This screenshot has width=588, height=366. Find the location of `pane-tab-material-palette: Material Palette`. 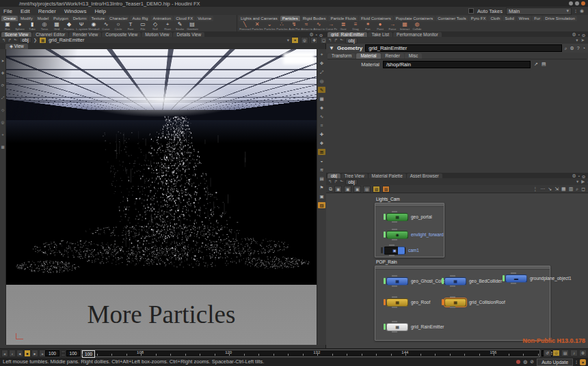

pane-tab-material-palette: Material Palette is located at coordinates (387, 176).